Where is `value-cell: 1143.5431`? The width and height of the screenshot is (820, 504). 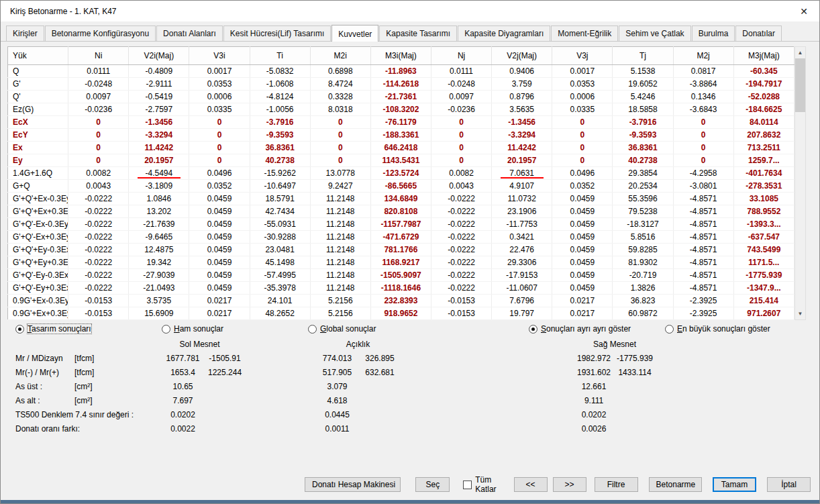 value-cell: 1143.5431 is located at coordinates (401, 161).